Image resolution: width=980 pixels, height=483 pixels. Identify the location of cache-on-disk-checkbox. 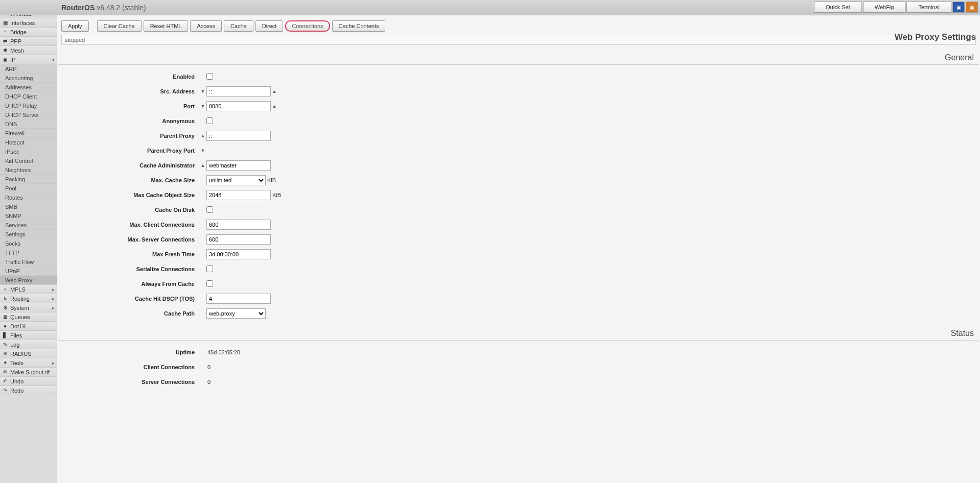
(209, 209).